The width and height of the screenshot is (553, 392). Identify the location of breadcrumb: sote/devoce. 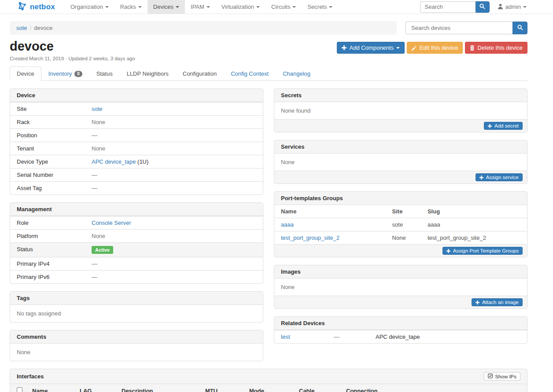
(203, 28).